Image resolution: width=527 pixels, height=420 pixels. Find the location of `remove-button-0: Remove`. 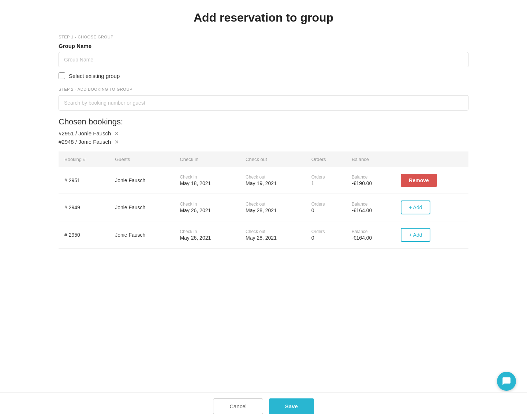

remove-button-0: Remove is located at coordinates (419, 180).